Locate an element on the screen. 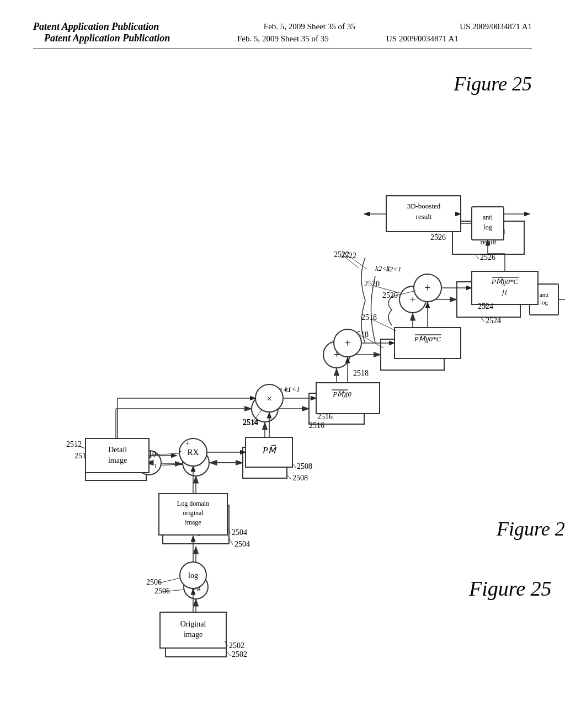 This screenshot has width=565, height=728. svg-text: original is located at coordinates (196, 523).